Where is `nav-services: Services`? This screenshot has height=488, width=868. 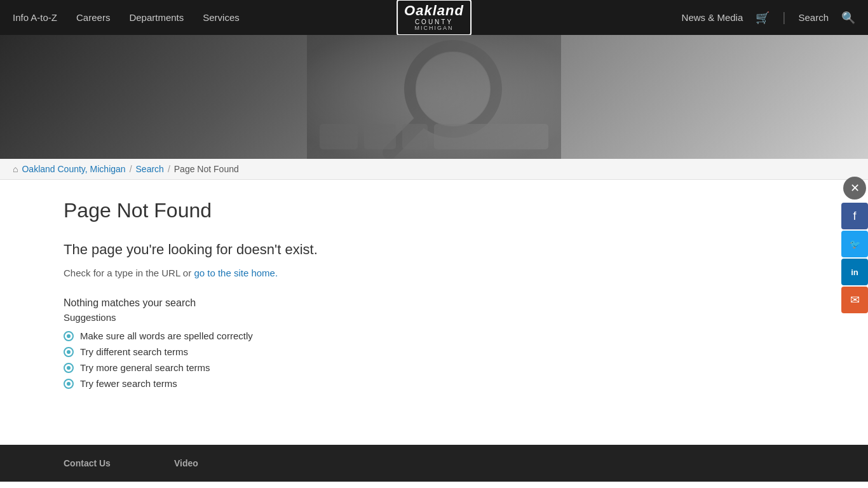 nav-services: Services is located at coordinates (221, 18).